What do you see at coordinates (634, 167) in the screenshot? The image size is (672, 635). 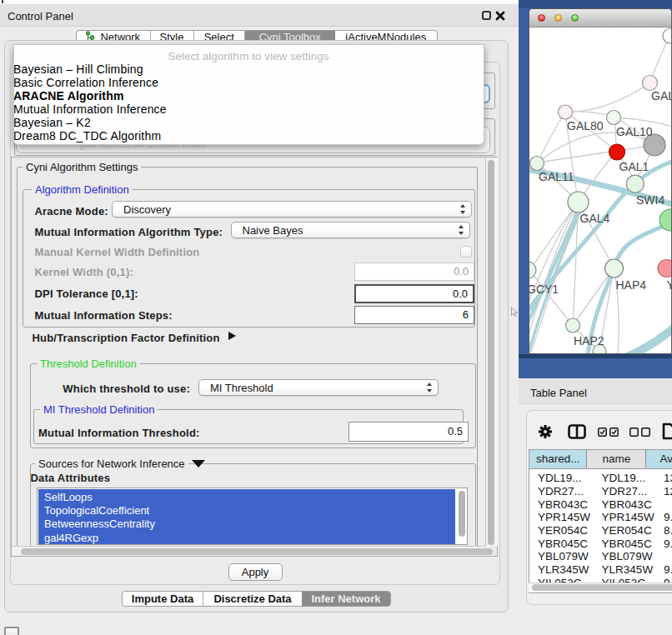 I see `svg-text: GAL1` at bounding box center [634, 167].